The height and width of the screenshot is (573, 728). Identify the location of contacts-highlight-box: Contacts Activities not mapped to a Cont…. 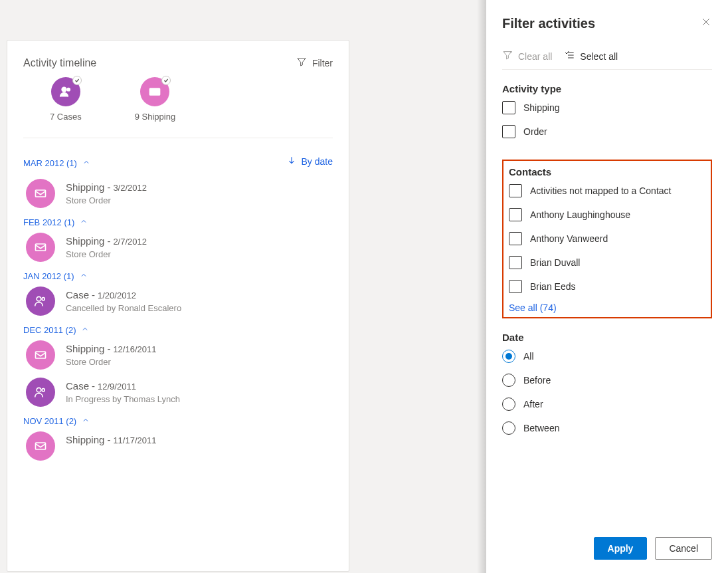
(607, 239).